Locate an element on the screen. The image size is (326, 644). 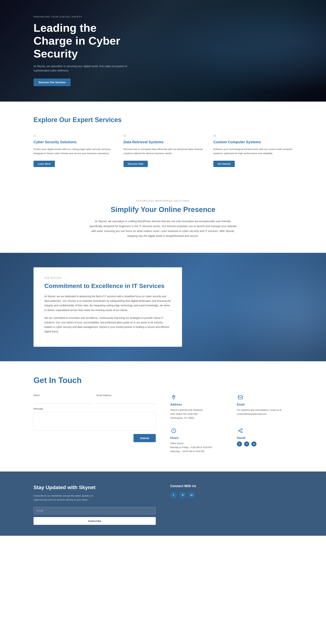
location-icon is located at coordinates (174, 398).